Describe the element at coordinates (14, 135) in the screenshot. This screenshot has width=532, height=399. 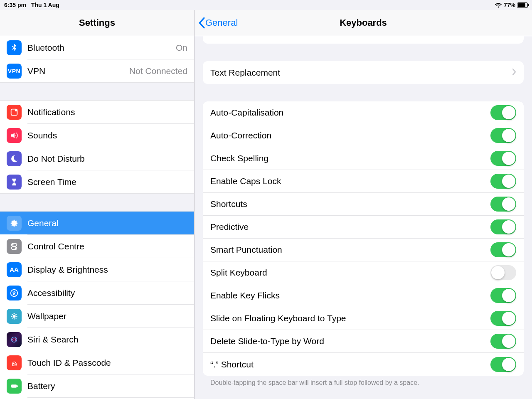
I see `sounds-icon` at that location.